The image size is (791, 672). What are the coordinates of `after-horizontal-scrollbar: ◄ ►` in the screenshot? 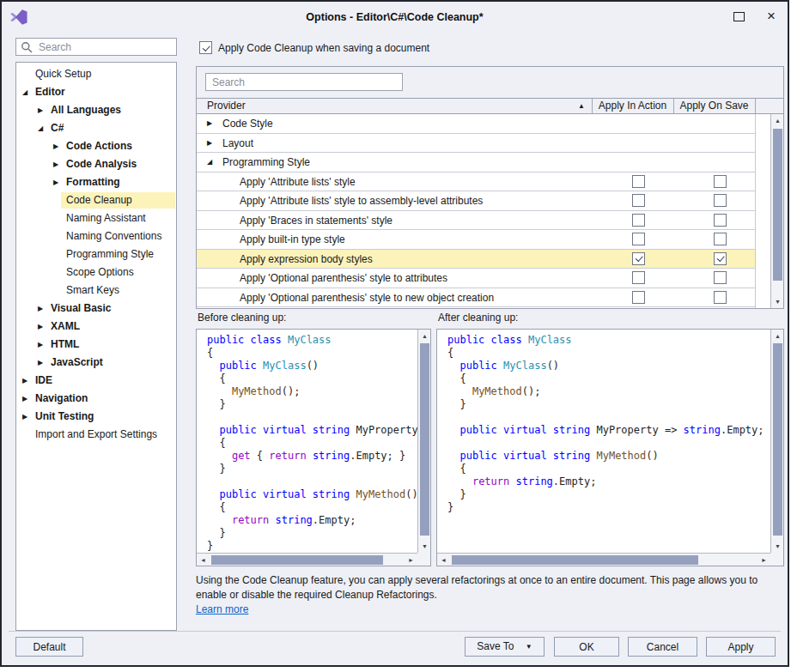 It's located at (604, 560).